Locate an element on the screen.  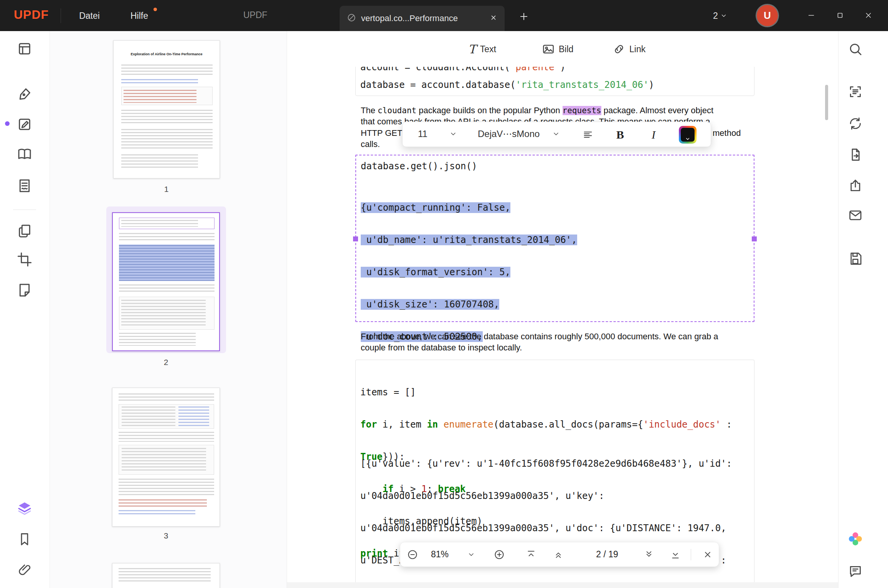
image-icon is located at coordinates (548, 49).